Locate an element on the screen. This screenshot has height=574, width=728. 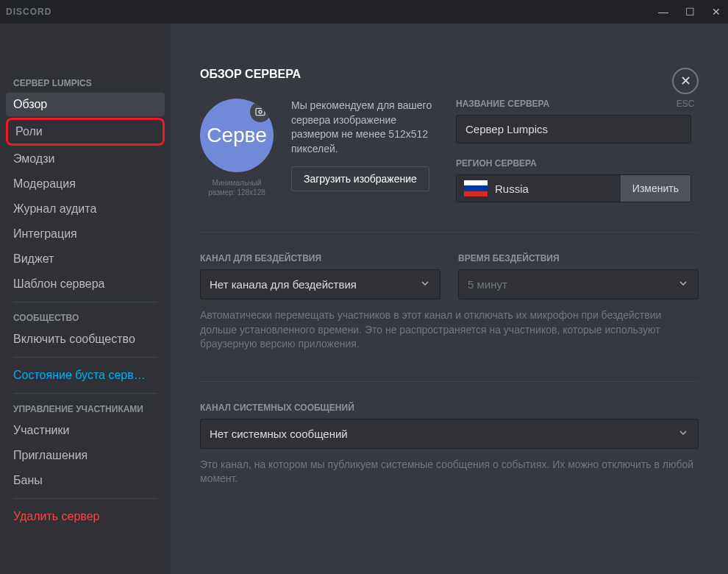
sidebar-item-integrations: Интеграция is located at coordinates (85, 234).